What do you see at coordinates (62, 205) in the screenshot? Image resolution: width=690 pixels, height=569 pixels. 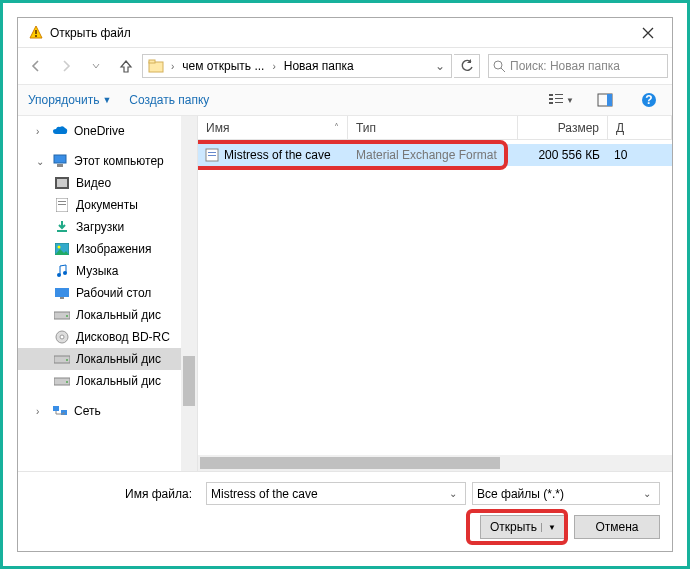 I see `document-icon` at bounding box center [62, 205].